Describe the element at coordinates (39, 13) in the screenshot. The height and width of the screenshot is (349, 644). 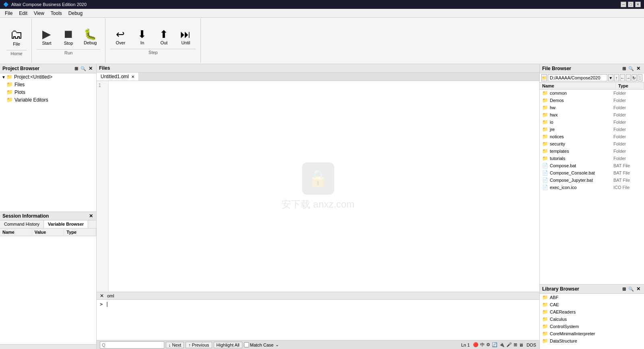
I see `menu-view: View` at that location.